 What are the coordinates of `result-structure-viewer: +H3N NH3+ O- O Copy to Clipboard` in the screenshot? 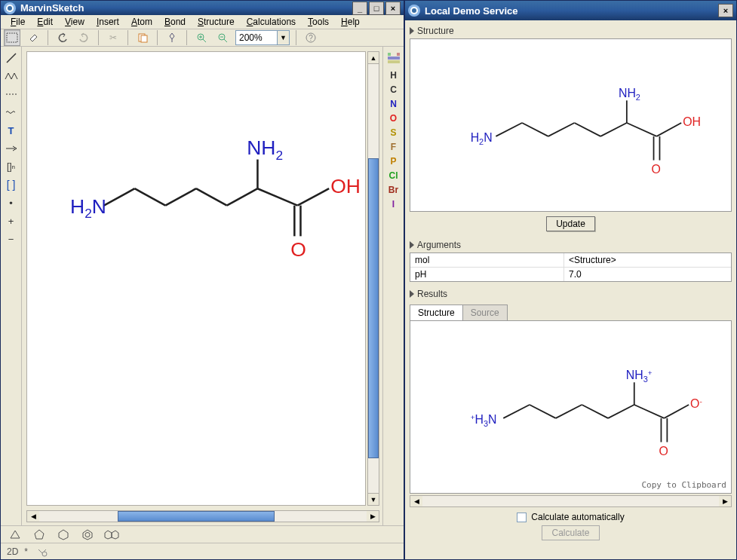 It's located at (570, 407).